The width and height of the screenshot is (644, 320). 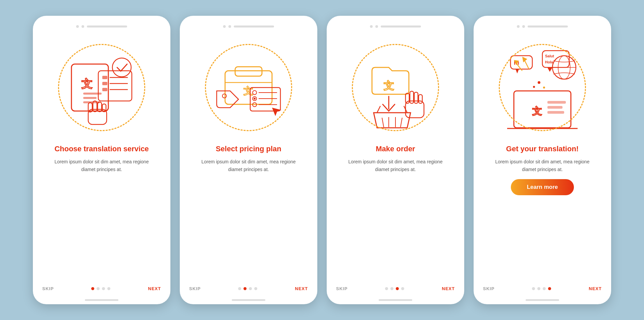 What do you see at coordinates (249, 214) in the screenshot?
I see `content-2: Select pricing plan Lorem ipsum dolor si…` at bounding box center [249, 214].